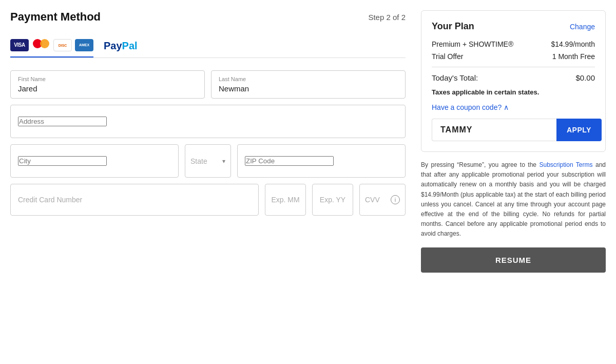  Describe the element at coordinates (513, 130) in the screenshot. I see `coupon-row: APPLY` at that location.